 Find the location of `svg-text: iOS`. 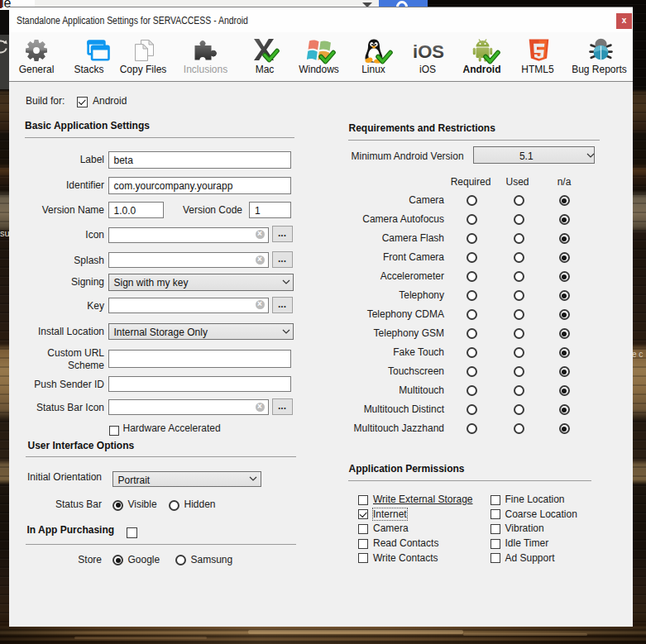

svg-text: iOS is located at coordinates (428, 51).